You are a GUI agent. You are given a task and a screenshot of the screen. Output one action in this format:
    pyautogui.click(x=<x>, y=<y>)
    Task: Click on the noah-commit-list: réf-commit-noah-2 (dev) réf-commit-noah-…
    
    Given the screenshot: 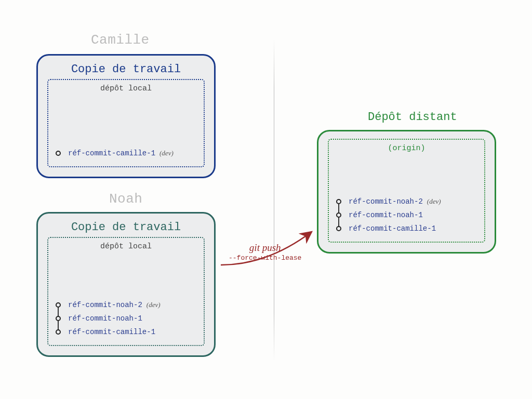 What is the action you would take?
    pyautogui.click(x=108, y=318)
    